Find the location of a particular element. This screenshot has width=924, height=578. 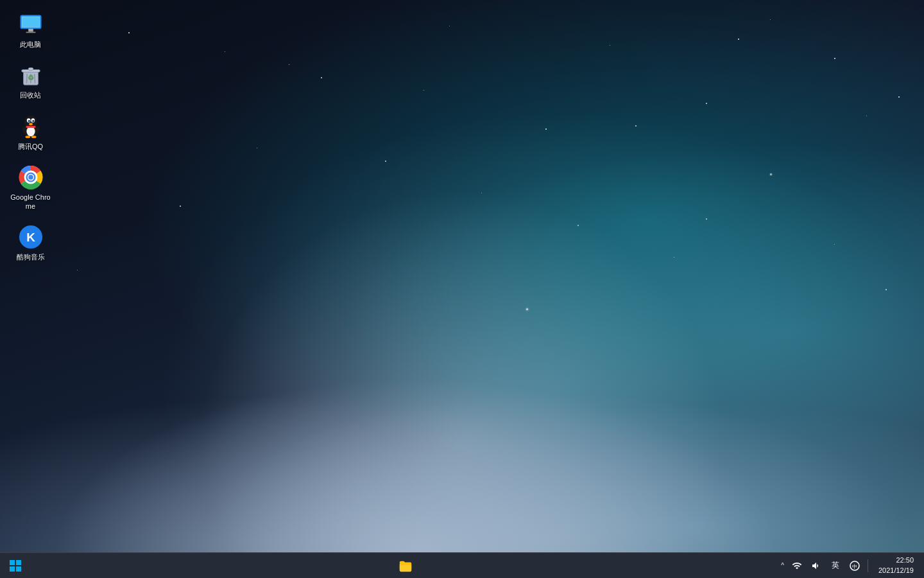

chrome-icon is located at coordinates (31, 177).